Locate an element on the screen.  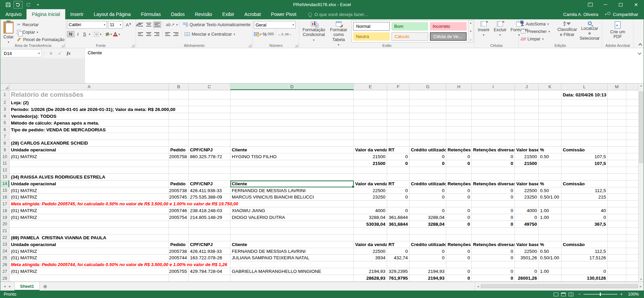
cell-F11: 0 is located at coordinates (398, 164).